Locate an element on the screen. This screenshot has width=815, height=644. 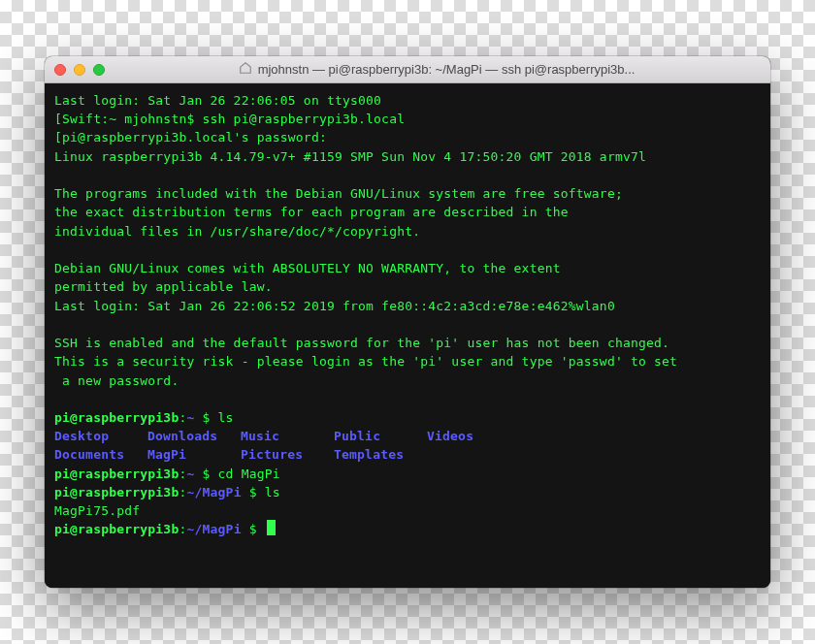
terminal-line: [Swift:~ mjohnstn$ ssh pi@raspberrypi3b.… is located at coordinates (408, 118).